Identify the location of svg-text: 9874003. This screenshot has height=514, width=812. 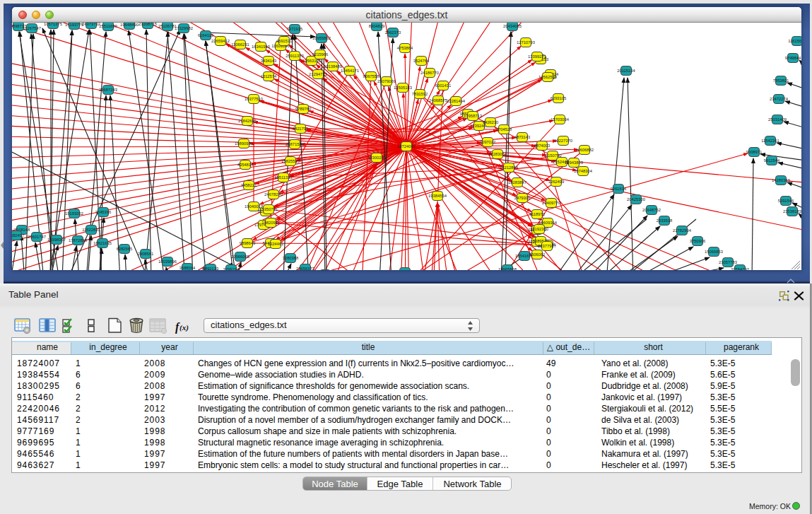
(543, 146).